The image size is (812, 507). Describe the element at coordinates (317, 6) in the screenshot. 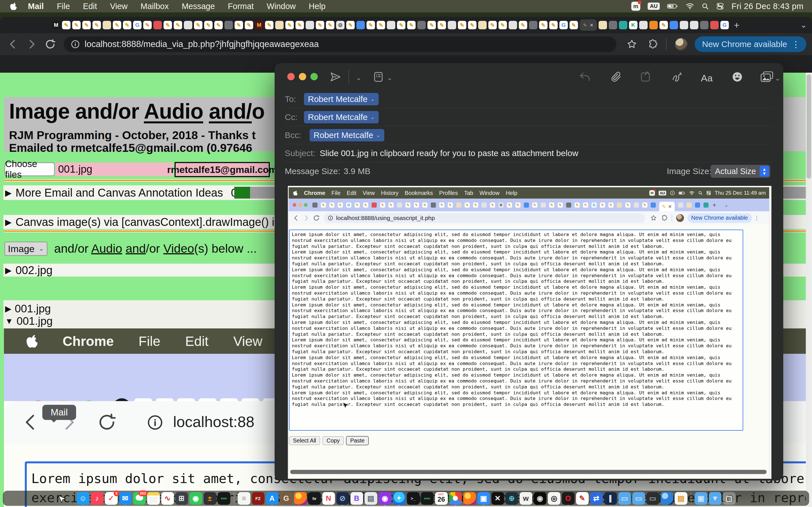

I see `menu-item-help: Help` at that location.